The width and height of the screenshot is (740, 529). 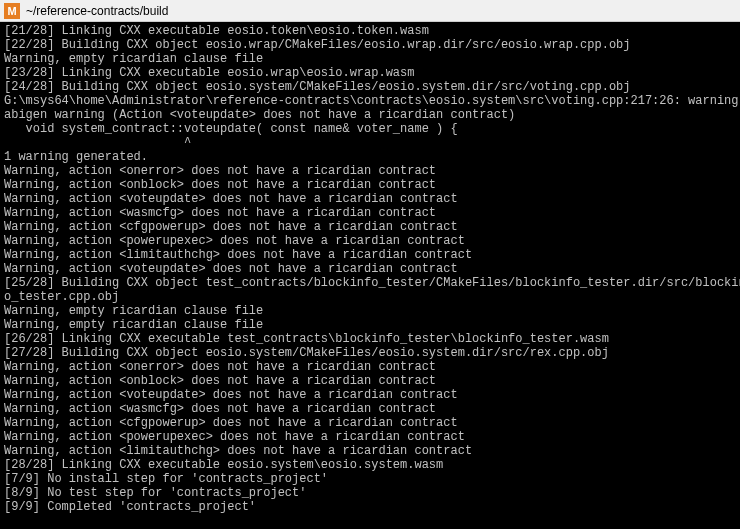 I want to click on terminal-line: 1 warning generated., so click(x=370, y=157).